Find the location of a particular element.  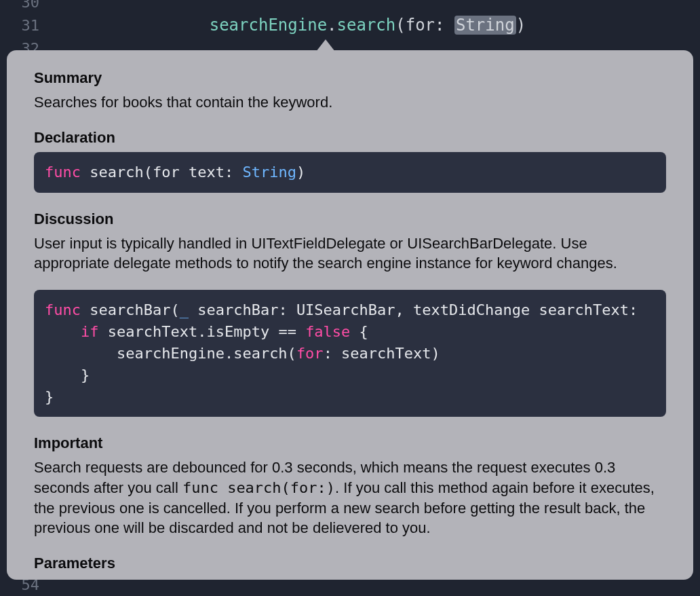

important-heading: Important is located at coordinates (350, 443).